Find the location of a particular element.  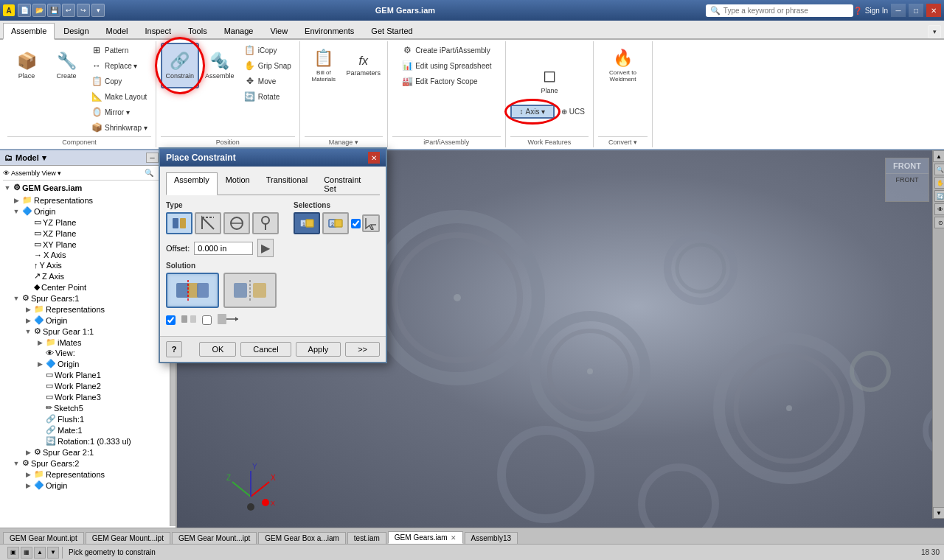

tree-item-xz-plane: ▭ XZ Plane is located at coordinates (88, 233).